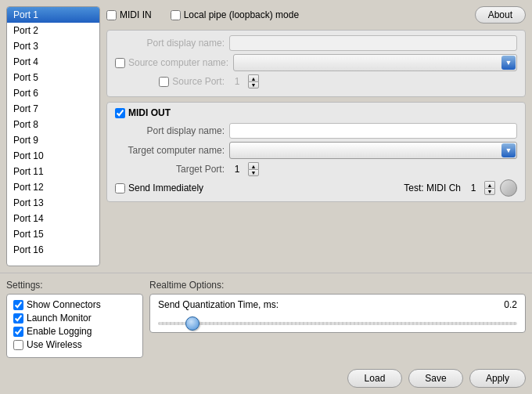  Describe the element at coordinates (373, 131) in the screenshot. I see `port-display-name-input-out` at that location.